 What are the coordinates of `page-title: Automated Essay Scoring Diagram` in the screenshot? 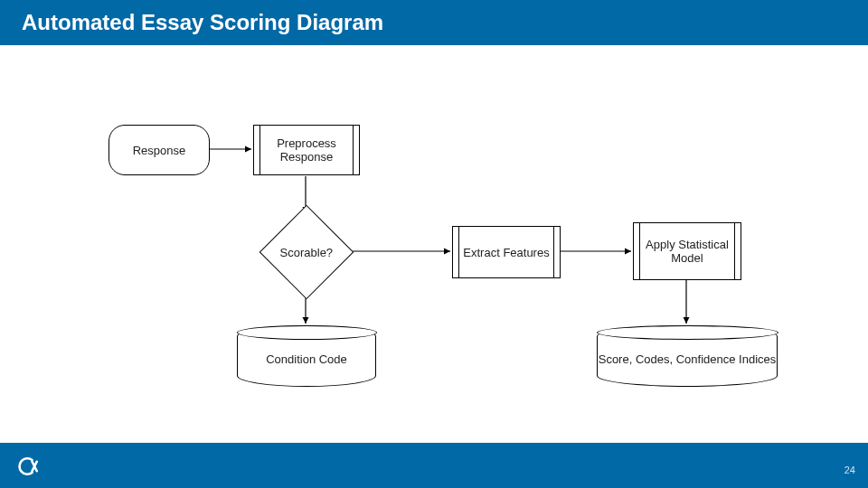 It's located at (203, 23).